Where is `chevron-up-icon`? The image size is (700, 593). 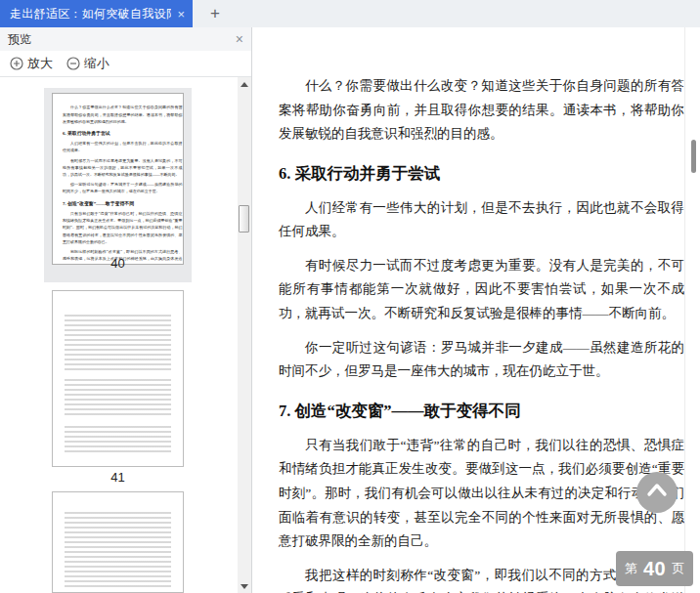
chevron-up-icon is located at coordinates (657, 492).